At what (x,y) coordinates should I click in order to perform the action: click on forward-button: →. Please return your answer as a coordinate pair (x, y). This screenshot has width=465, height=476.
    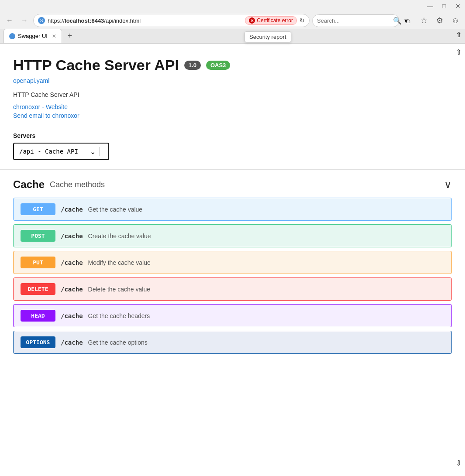
    Looking at the image, I should click on (24, 21).